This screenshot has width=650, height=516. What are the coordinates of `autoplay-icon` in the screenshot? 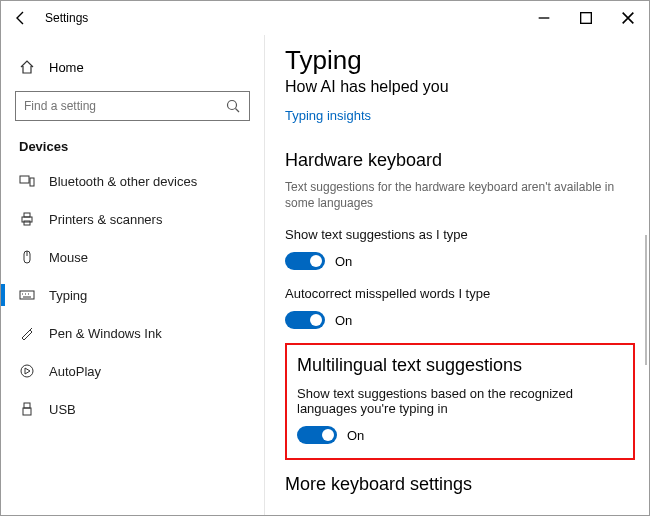 It's located at (27, 371).